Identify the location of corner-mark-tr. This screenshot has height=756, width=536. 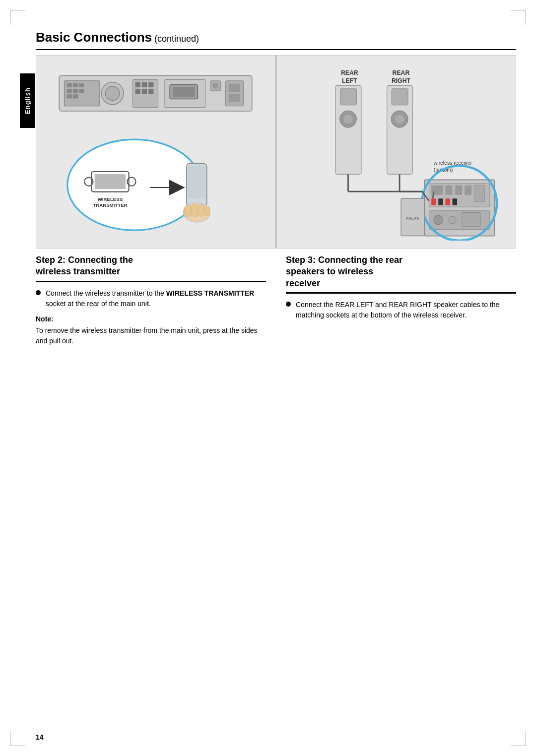
(519, 17).